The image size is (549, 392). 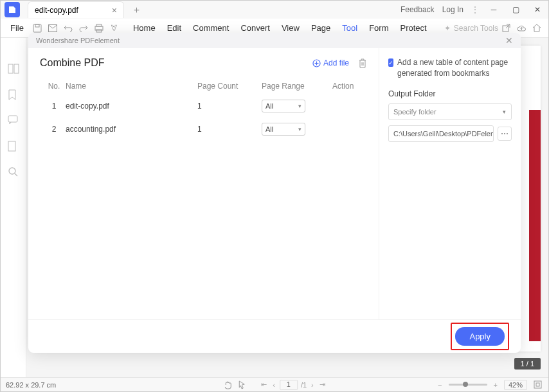 I want to click on attachment-icon, so click(x=14, y=147).